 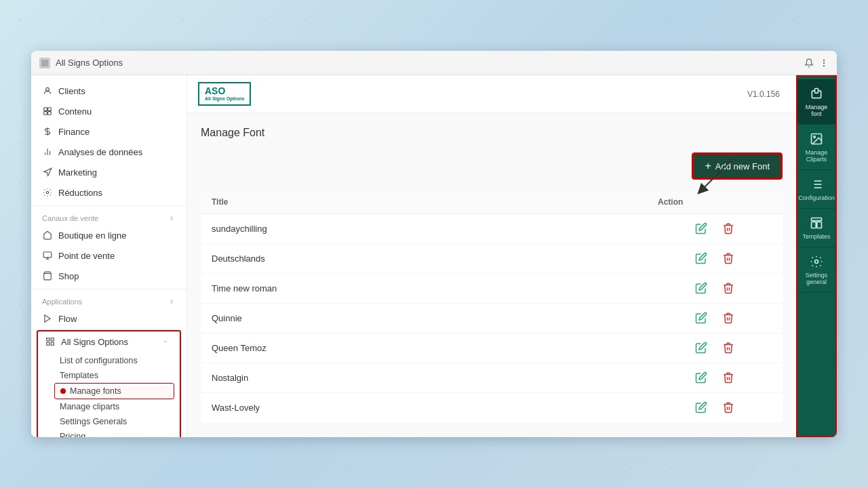 What do you see at coordinates (424, 319) in the screenshot?
I see `font-title-cell: Quinnie` at bounding box center [424, 319].